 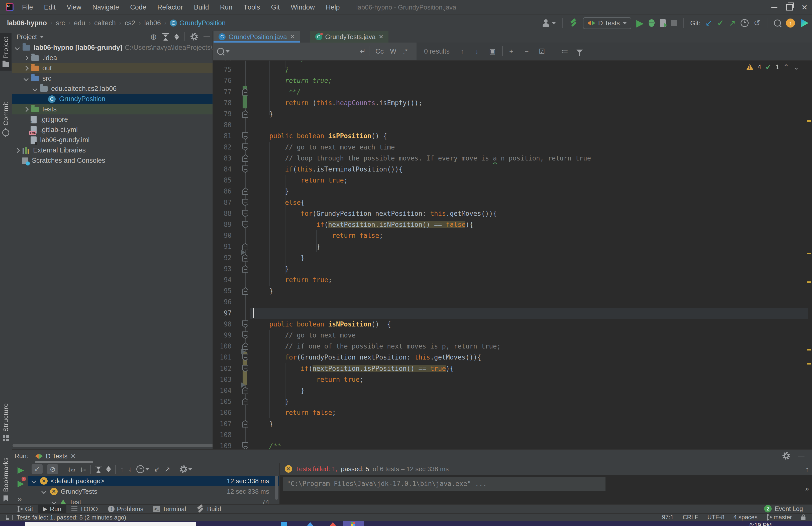 What do you see at coordinates (222, 158) in the screenshot?
I see `line-number: 83` at bounding box center [222, 158].